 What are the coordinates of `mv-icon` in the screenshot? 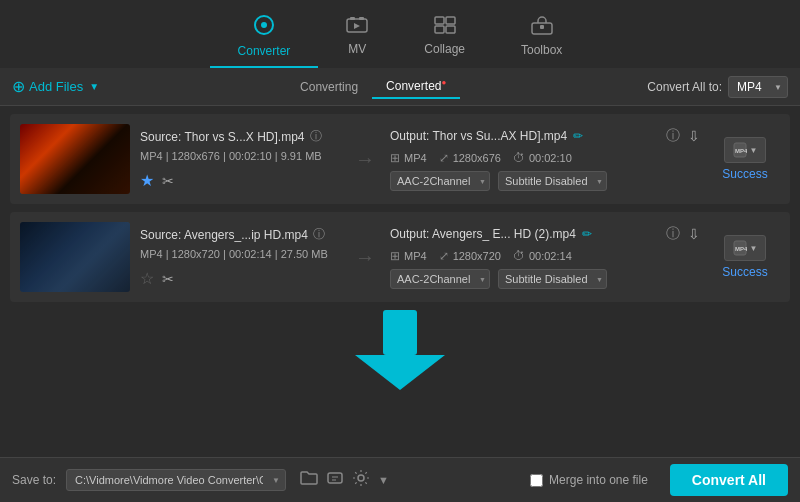 It's located at (357, 28).